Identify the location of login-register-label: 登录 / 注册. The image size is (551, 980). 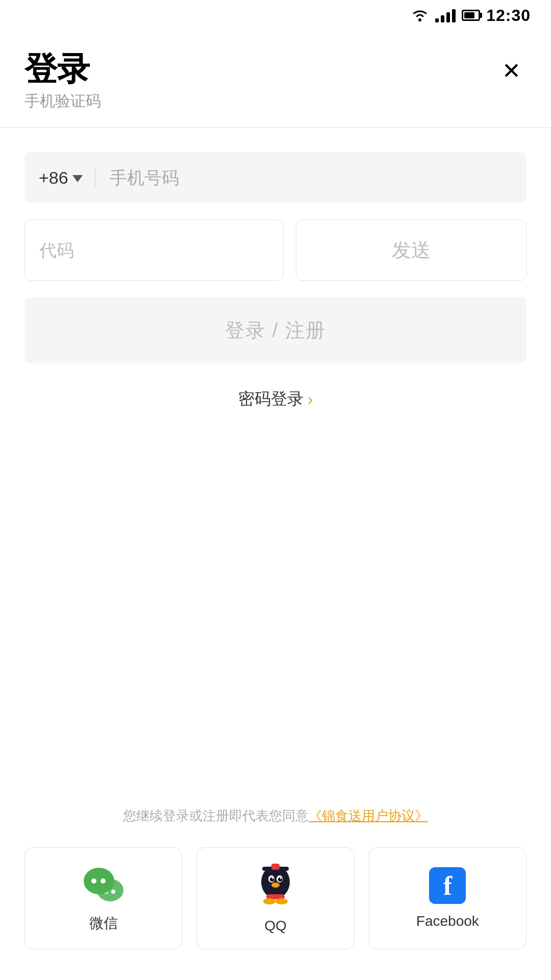
(276, 331).